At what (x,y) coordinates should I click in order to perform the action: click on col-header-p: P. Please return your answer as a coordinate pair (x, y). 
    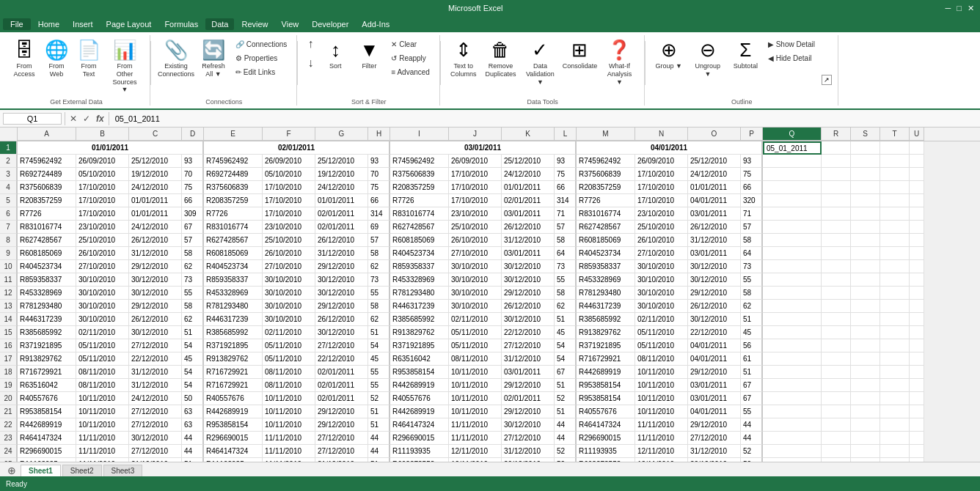
    Looking at the image, I should click on (752, 134).